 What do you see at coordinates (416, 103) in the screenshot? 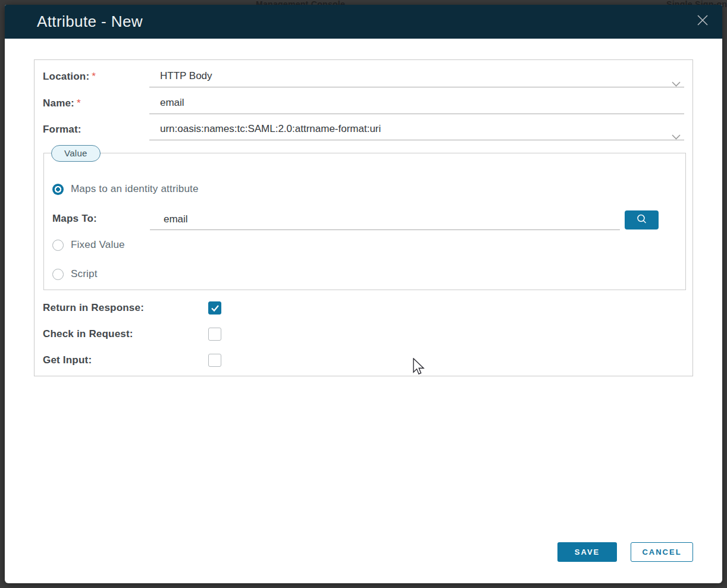
I see `name-input: email` at bounding box center [416, 103].